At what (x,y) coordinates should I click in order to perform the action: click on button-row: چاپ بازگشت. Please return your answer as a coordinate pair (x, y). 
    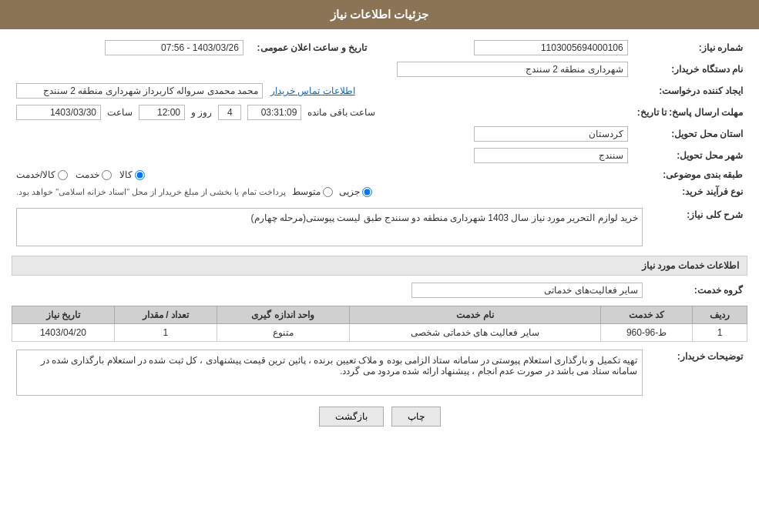
    Looking at the image, I should click on (379, 417).